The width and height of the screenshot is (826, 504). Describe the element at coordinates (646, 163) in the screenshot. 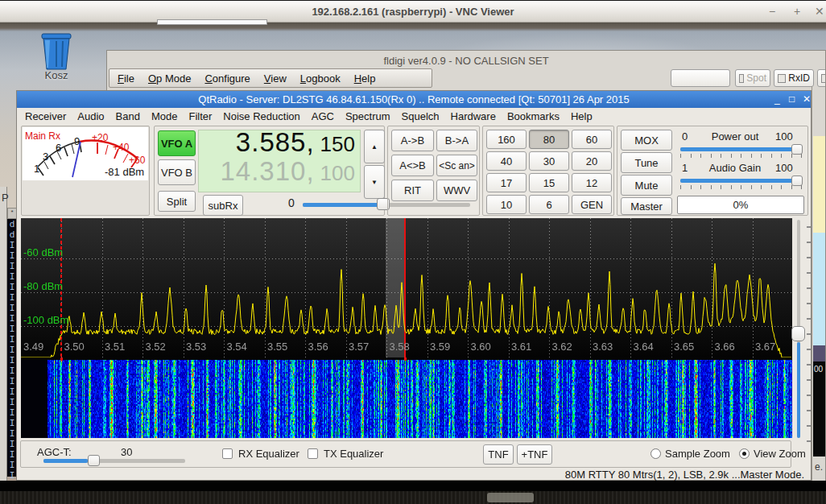

I see `tune-button: Tune` at that location.